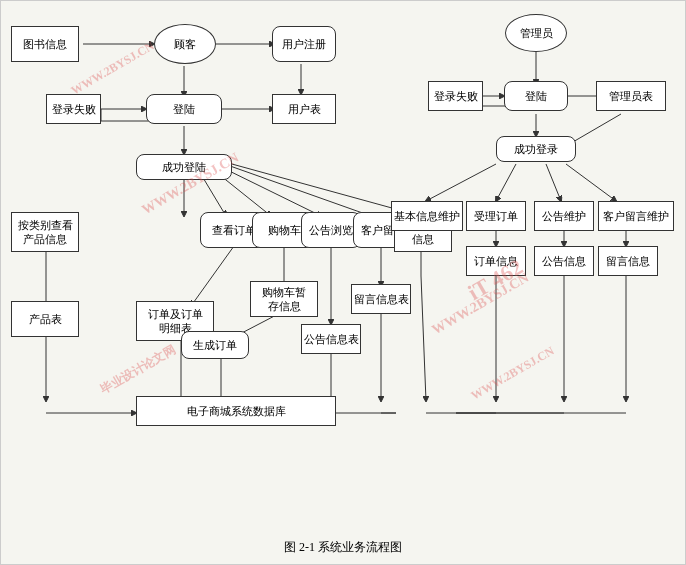 Image resolution: width=686 pixels, height=565 pixels. I want to click on node-customer: 顾客, so click(185, 44).